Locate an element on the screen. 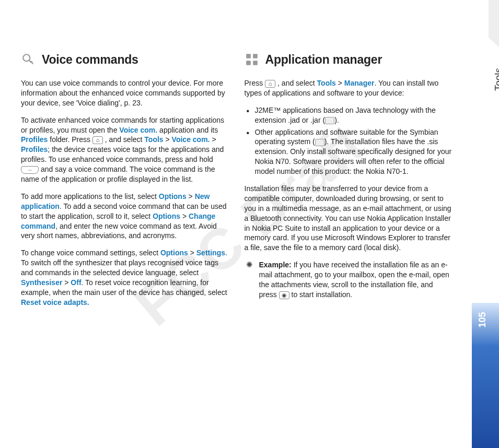  voice-commands-icon is located at coordinates (28, 60).